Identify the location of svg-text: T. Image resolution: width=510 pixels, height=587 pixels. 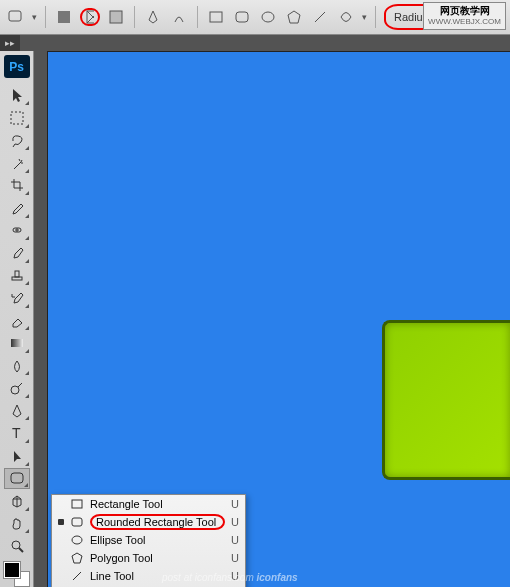
(16, 433).